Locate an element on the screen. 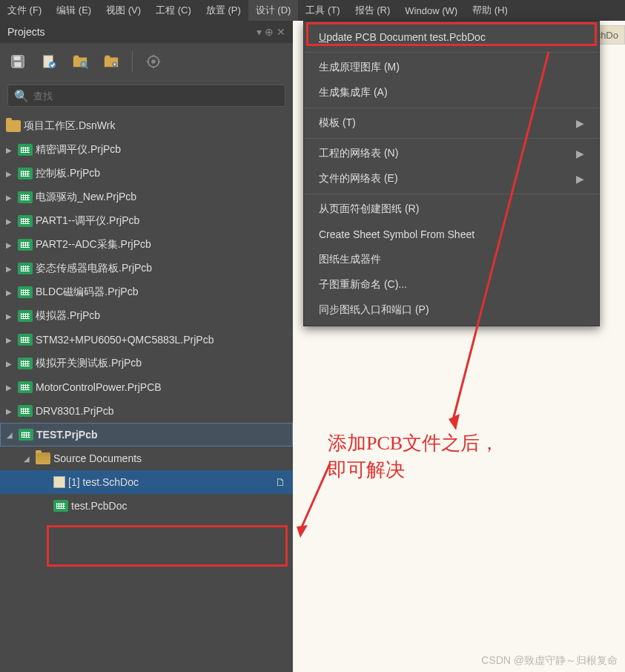 This screenshot has height=672, width=625. project-row: ▶DRV8301.PrjPcb is located at coordinates (147, 411).